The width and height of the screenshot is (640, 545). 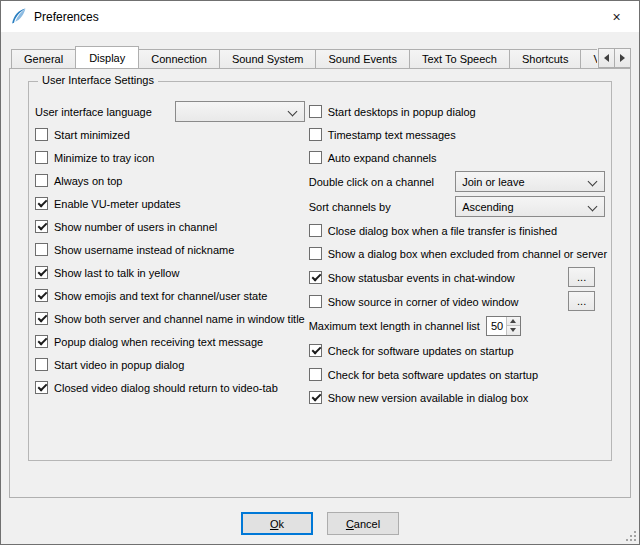 I want to click on checkbox-row: Popup dialog when receiving text message, so click(x=170, y=342).